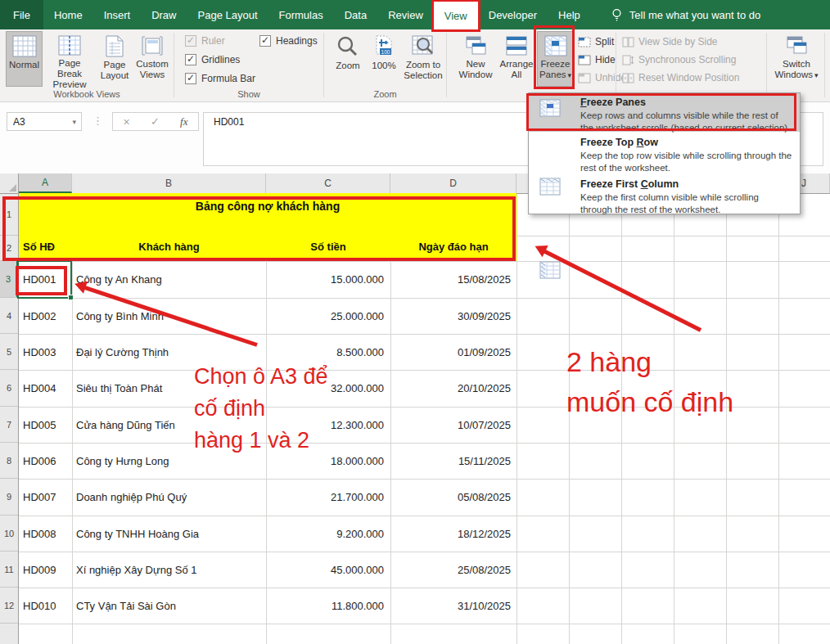 This screenshot has width=830, height=644. I want to click on cell-a6: HD004, so click(46, 388).